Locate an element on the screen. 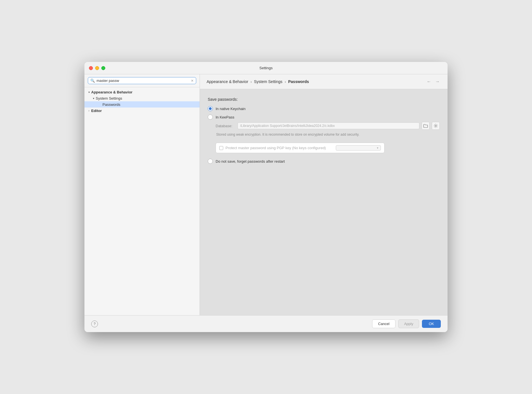 The image size is (532, 394). pgp-label: Protect master password using PGP key (N… is located at coordinates (280, 148).